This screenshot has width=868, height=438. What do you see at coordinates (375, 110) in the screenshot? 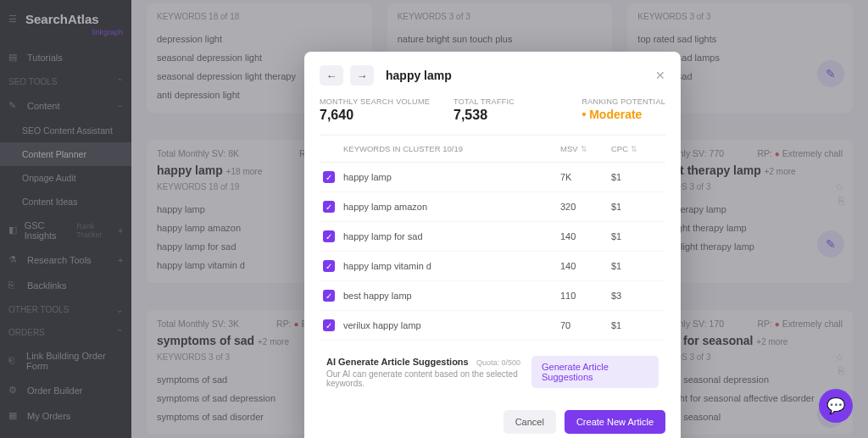
I see `stat-msv: MONTHLY SEARCH VOLUME 7,640` at bounding box center [375, 110].